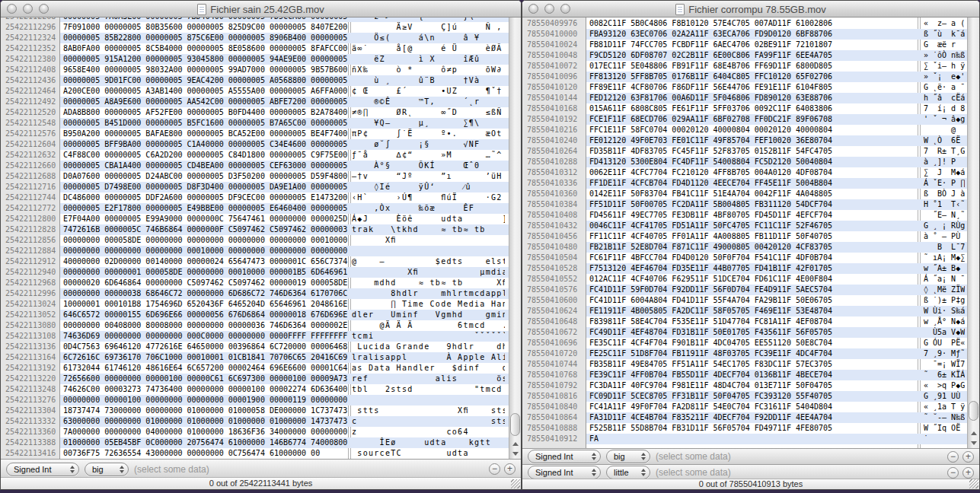 The image size is (980, 493). Describe the element at coordinates (254, 113) in the screenshot. I see `hex-row: 25422112520ADA8B800 00000005 AF52FE00 00…` at that location.